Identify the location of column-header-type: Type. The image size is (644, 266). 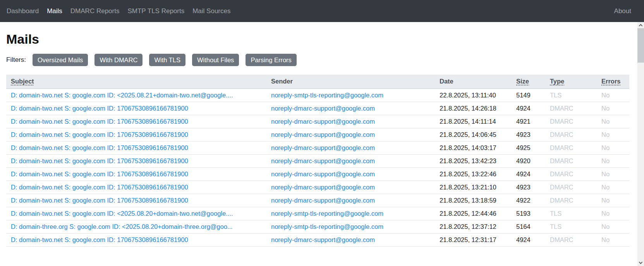
(557, 81).